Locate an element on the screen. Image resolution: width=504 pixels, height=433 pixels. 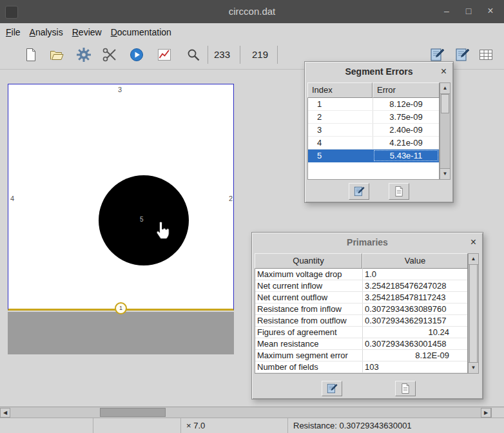
dialog-titlebar: Segment Errors × is located at coordinates (379, 72).